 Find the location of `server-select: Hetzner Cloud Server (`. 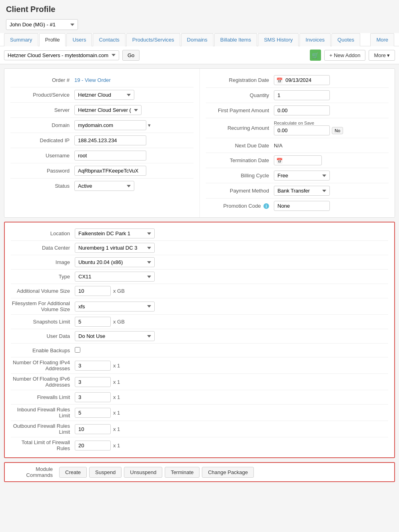

server-select: Hetzner Cloud Server ( is located at coordinates (108, 110).